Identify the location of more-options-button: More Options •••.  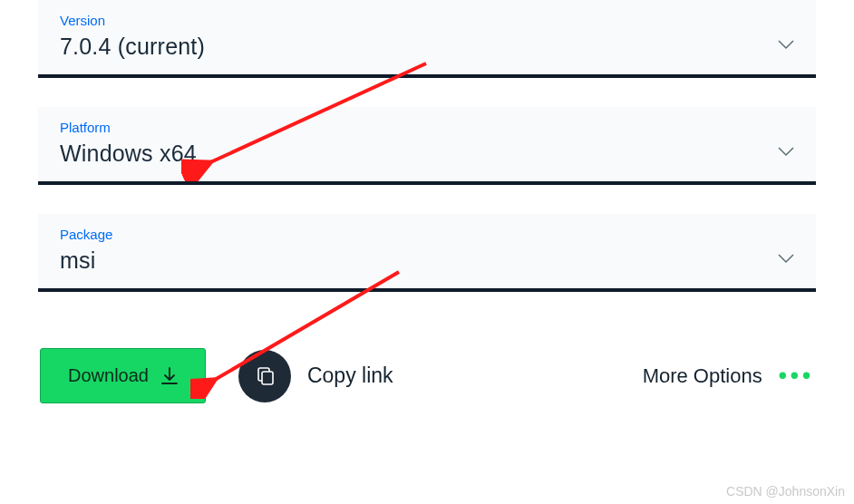
(729, 375).